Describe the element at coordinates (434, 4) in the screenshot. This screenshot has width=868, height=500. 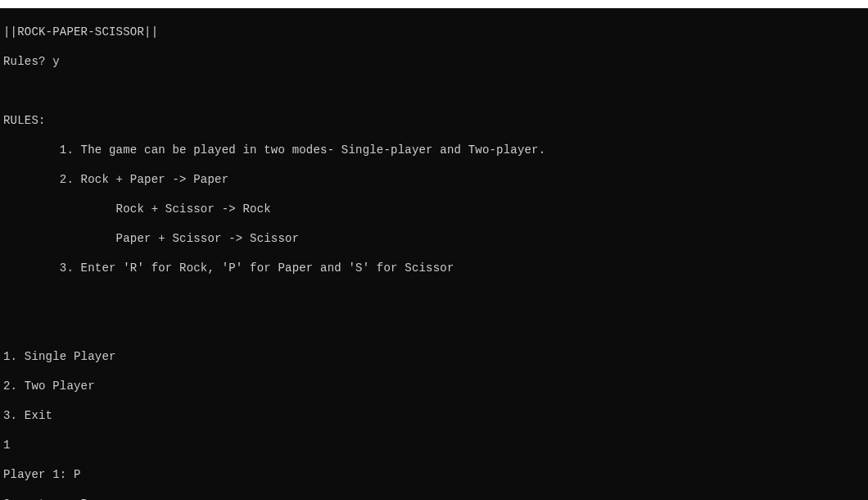
I see `window-title-bar` at that location.